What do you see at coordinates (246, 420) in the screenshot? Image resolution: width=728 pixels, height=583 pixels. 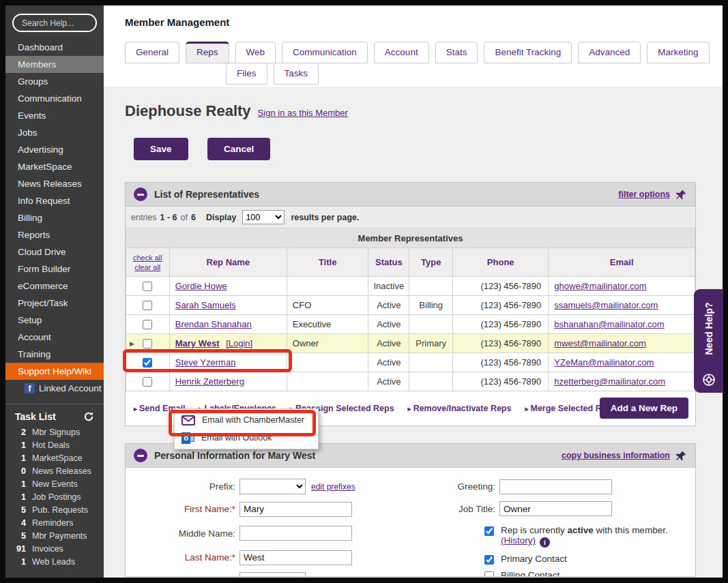 I see `email-with-chambermaster-item: Email with ChamberMaster` at bounding box center [246, 420].